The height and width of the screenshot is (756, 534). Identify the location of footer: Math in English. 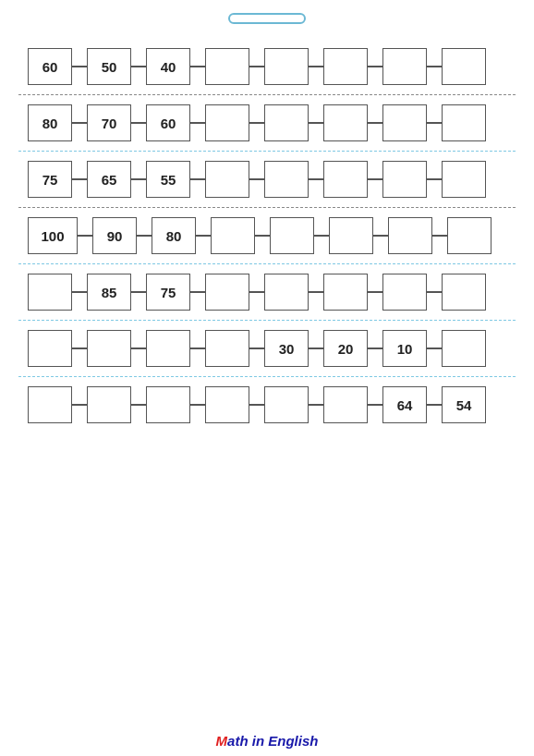
(267, 741).